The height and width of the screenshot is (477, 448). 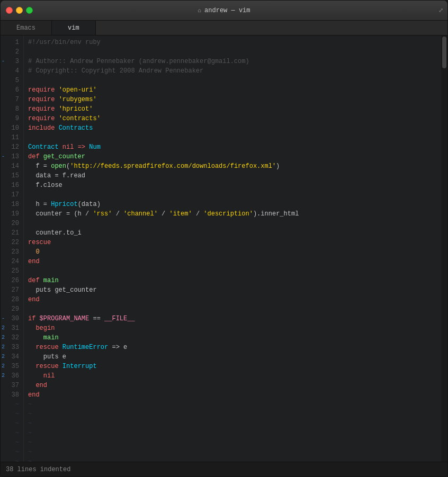 I want to click on home-icon: ⌂, so click(x=199, y=11).